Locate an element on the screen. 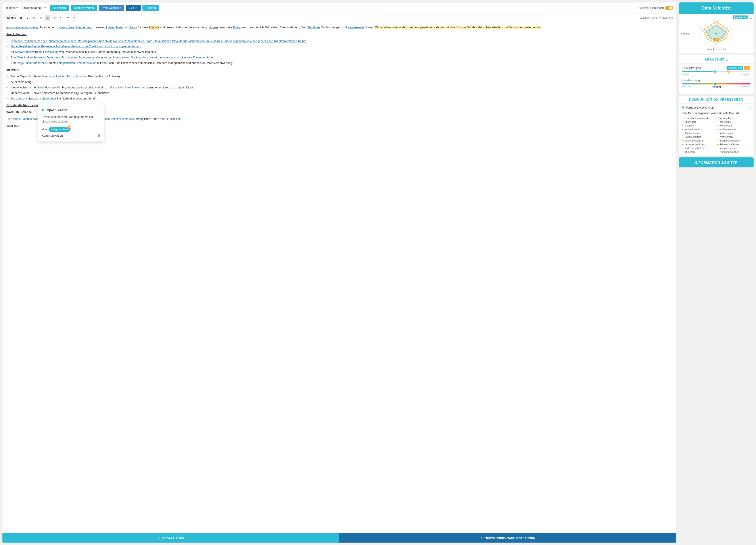 The height and width of the screenshot is (545, 756). switch-profile-button: Profil wechseln is located at coordinates (111, 8).